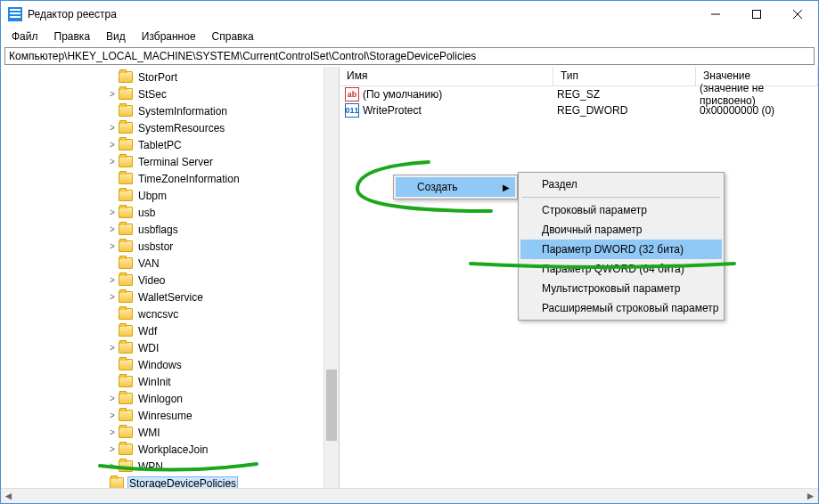 The width and height of the screenshot is (819, 504). Describe the element at coordinates (162, 331) in the screenshot. I see `tree-item: Wdf` at that location.